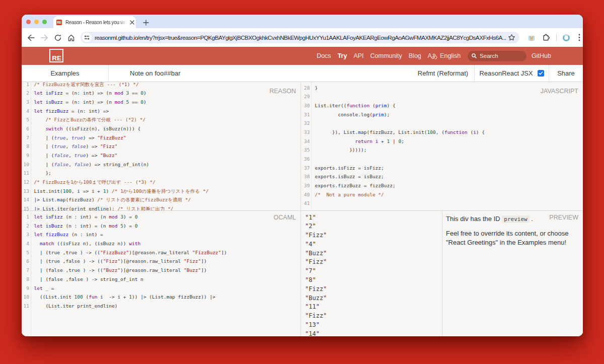  I want to click on reason-pane-label: REASON, so click(283, 91).